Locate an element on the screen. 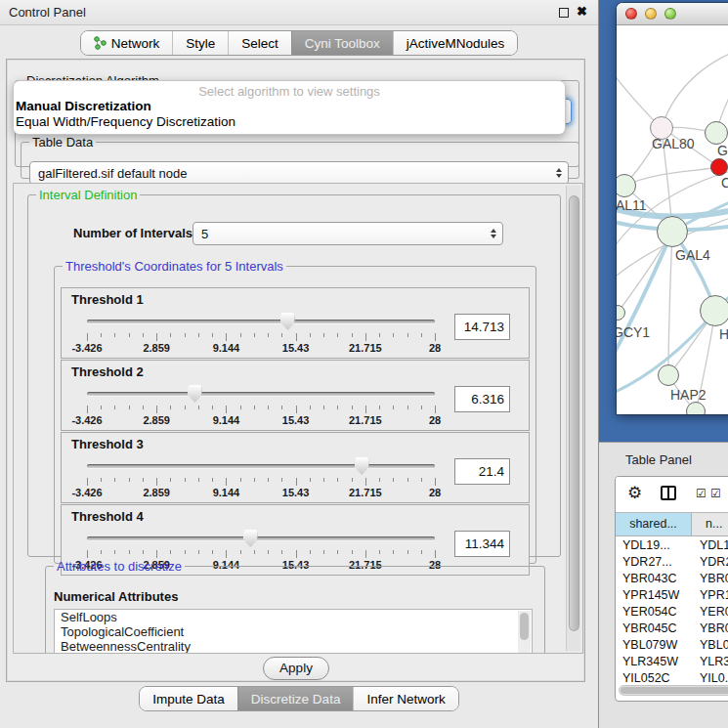 Image resolution: width=728 pixels, height=728 pixels. close-traffic-light-icon is located at coordinates (631, 14).